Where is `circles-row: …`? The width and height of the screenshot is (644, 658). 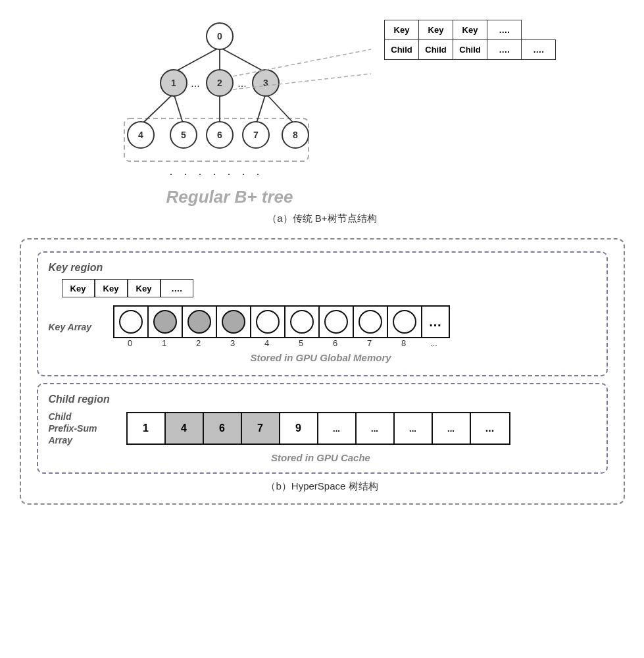 circles-row: … is located at coordinates (282, 322).